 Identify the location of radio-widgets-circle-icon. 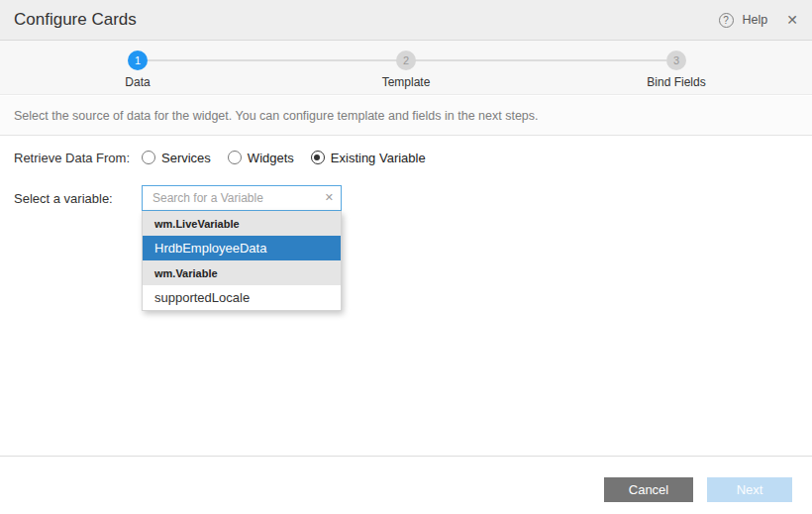
(235, 157).